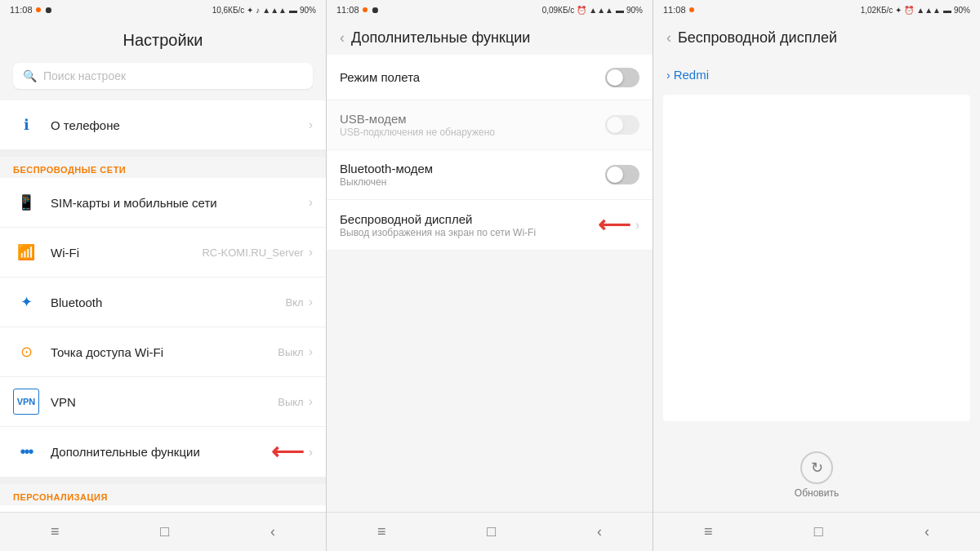 The image size is (980, 551). I want to click on section2-label: ПЕРСОНАЛИЗАЦИЯ, so click(163, 495).